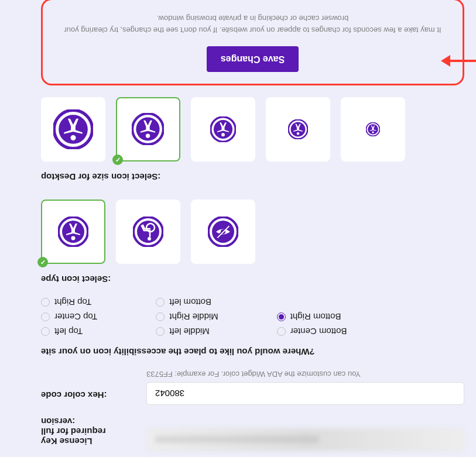 Image resolution: width=476 pixels, height=457 pixels. Describe the element at coordinates (253, 280) in the screenshot. I see `icon-type-label: Select icon type:` at that location.